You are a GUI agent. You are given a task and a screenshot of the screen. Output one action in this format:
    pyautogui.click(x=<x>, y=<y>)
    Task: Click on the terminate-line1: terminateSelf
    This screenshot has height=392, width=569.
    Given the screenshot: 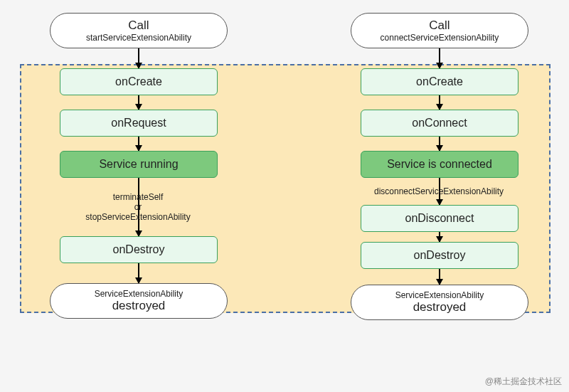 What is the action you would take?
    pyautogui.click(x=138, y=197)
    